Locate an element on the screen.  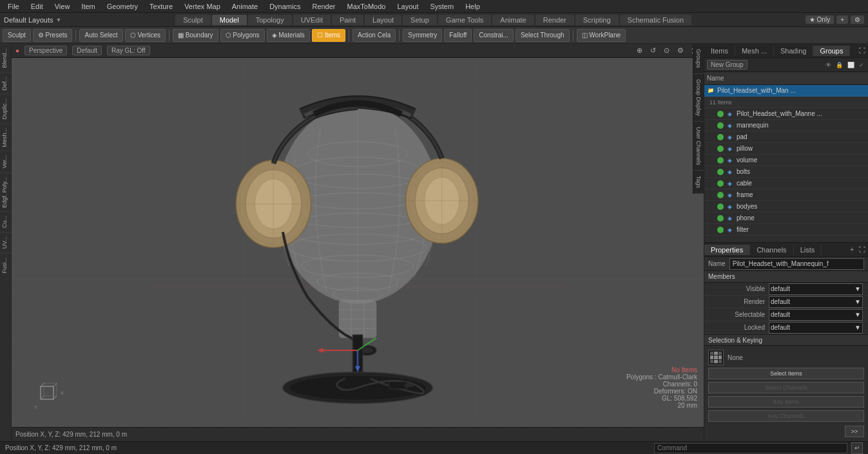
layout-tab-topology: Topology is located at coordinates (270, 20).